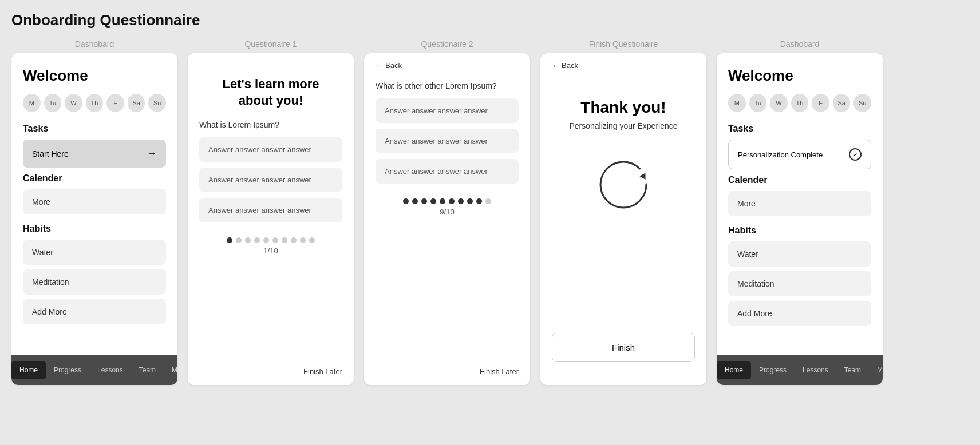 Image resolution: width=980 pixels, height=445 pixels. Describe the element at coordinates (230, 240) in the screenshot. I see `dot-1-active` at that location.